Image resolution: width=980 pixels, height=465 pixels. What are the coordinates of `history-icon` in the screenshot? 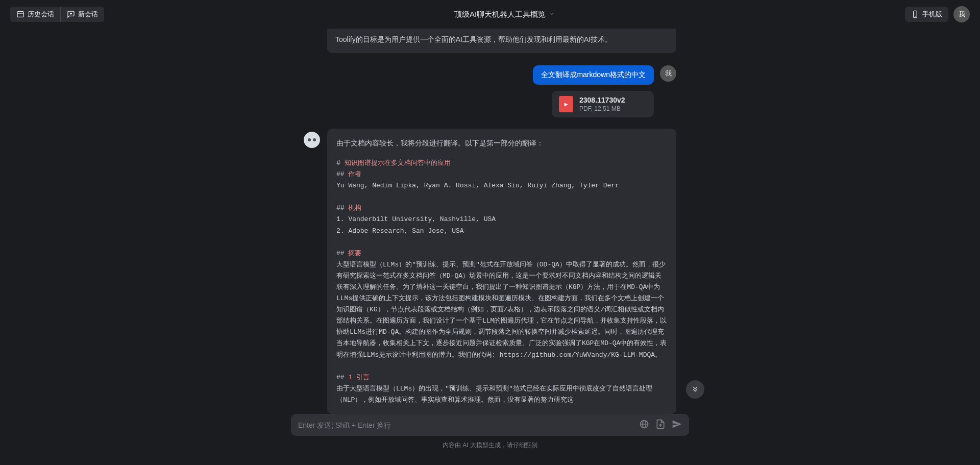 It's located at (20, 14).